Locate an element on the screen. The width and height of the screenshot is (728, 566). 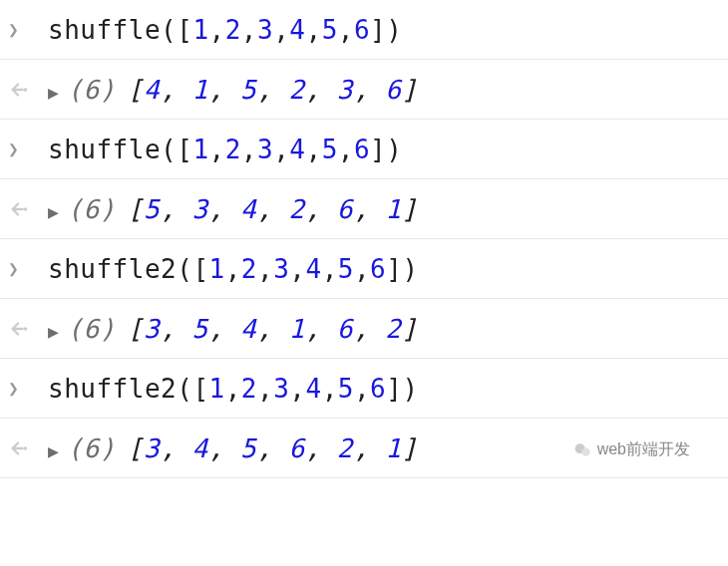
output-value: ▶(6)[5, 3, 4, 2, 6, 1] is located at coordinates (384, 209).